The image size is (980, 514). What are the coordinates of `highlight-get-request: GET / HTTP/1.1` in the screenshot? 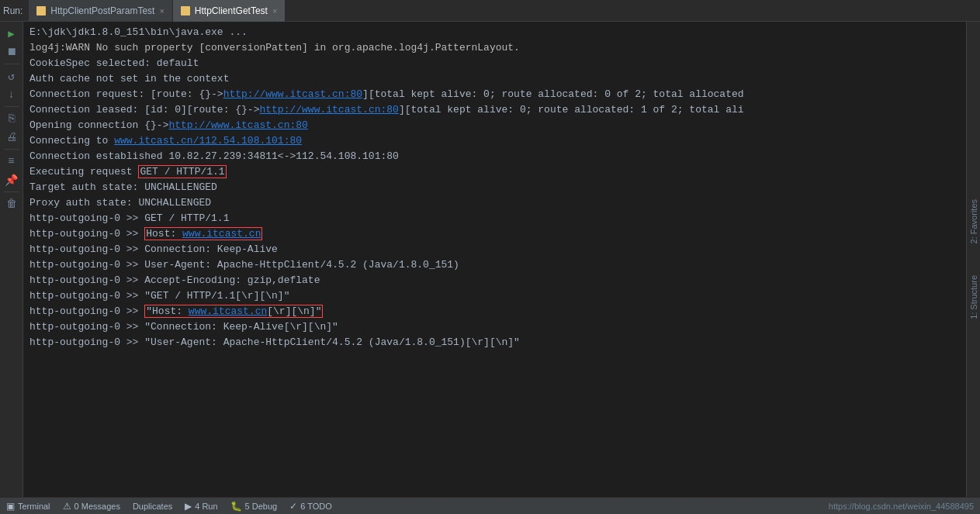 It's located at (182, 172).